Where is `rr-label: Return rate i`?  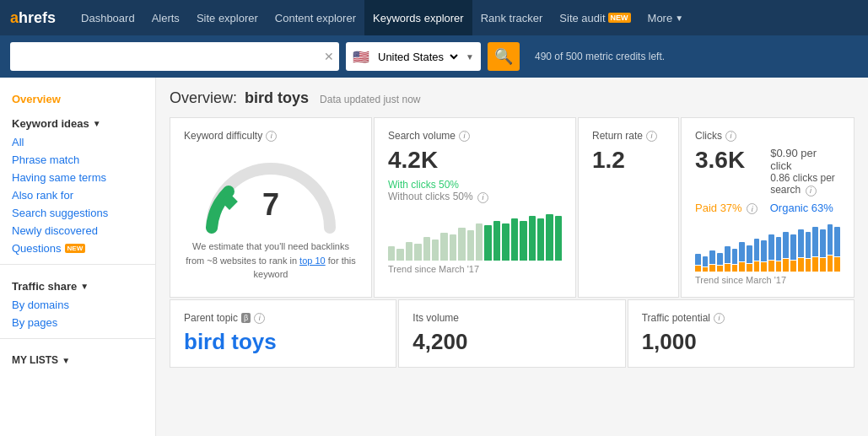
rr-label: Return rate i is located at coordinates (628, 136).